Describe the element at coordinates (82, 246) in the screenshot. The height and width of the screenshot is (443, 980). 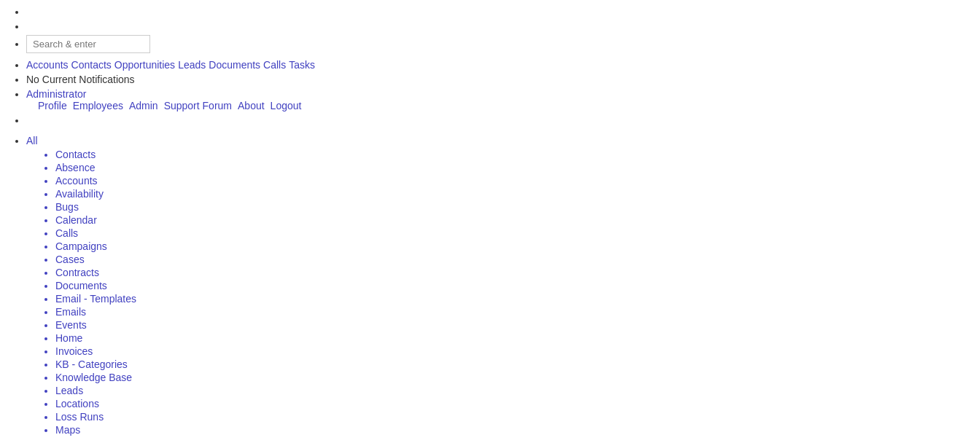
I see `module-link-campaigns: Campaigns` at that location.